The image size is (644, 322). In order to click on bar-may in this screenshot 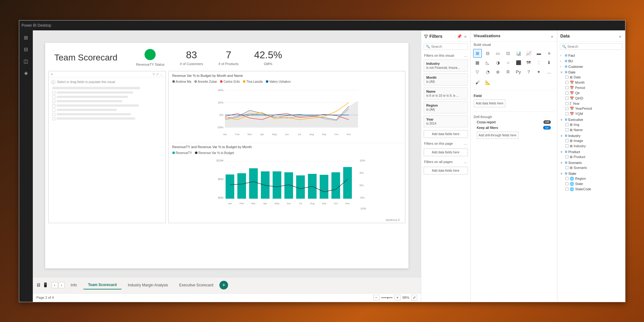, I will do `click(277, 185)`.